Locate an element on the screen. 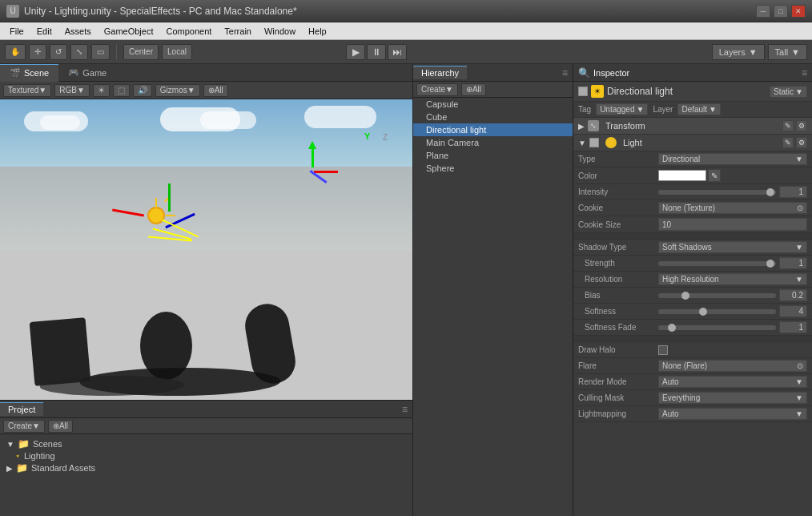  hierarchy-plane: Plane is located at coordinates (493, 155).